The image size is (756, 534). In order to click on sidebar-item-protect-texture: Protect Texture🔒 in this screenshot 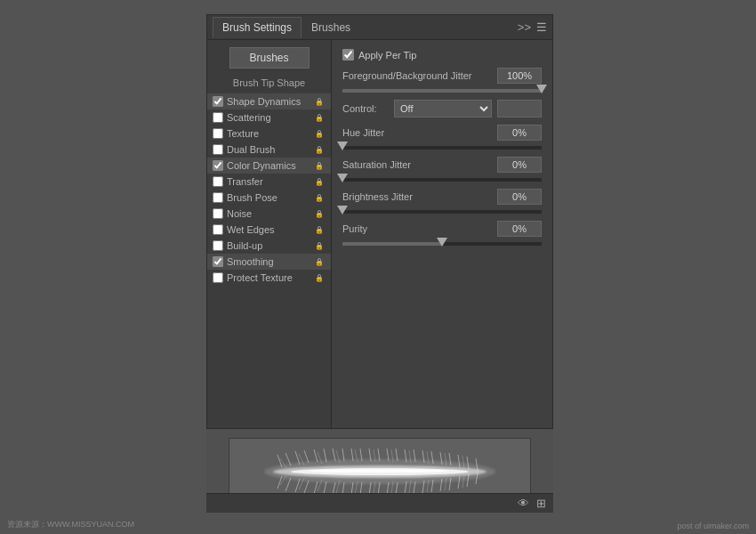, I will do `click(269, 278)`.